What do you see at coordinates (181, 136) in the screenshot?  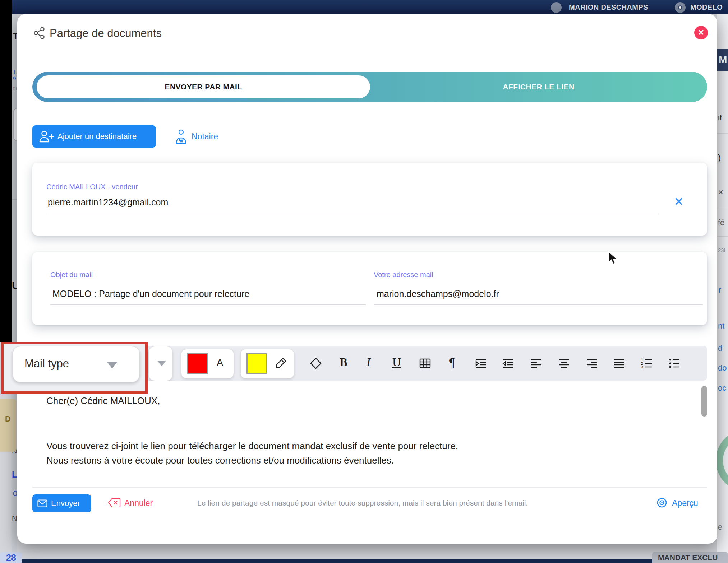 I see `notary-icon` at bounding box center [181, 136].